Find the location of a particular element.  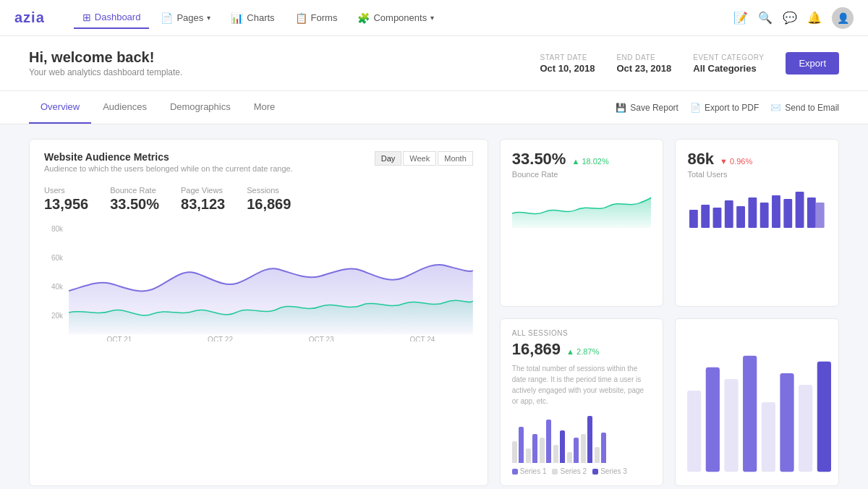

tabs-bar: Overview Audiences Demographics More 💾 S… is located at coordinates (434, 108).